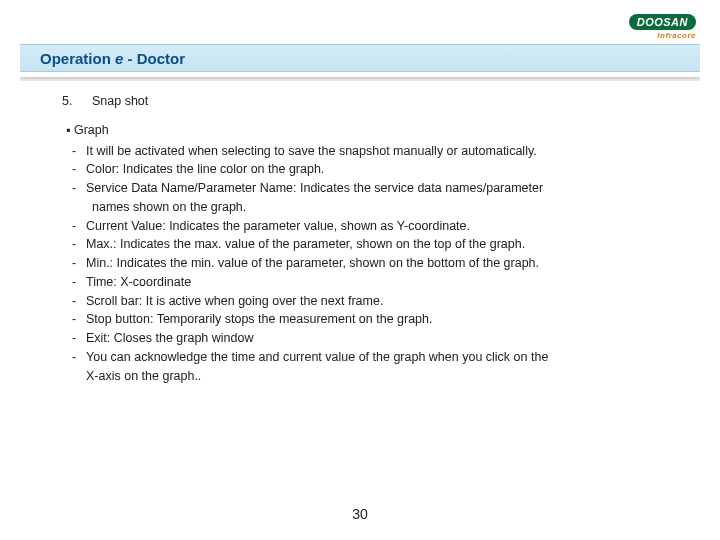  What do you see at coordinates (376, 188) in the screenshot?
I see `list-item: - Service Data Name/Parameter Name: Indi…` at bounding box center [376, 188].